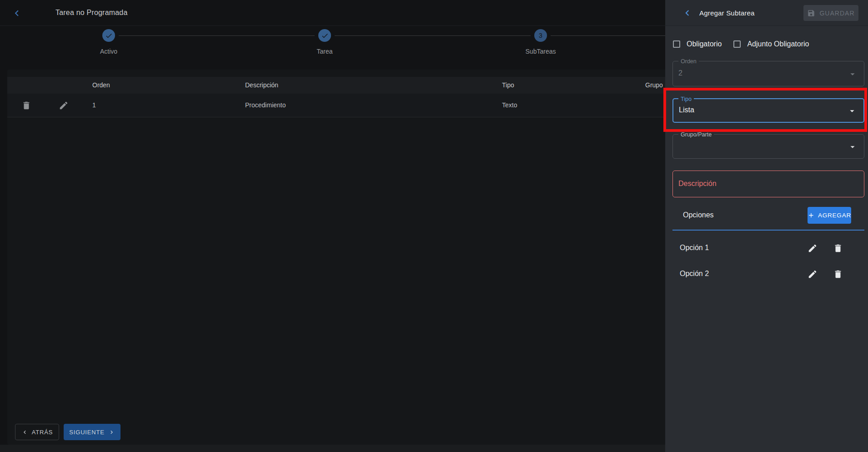  Describe the element at coordinates (541, 35) in the screenshot. I see `step-3-number: 3` at that location.